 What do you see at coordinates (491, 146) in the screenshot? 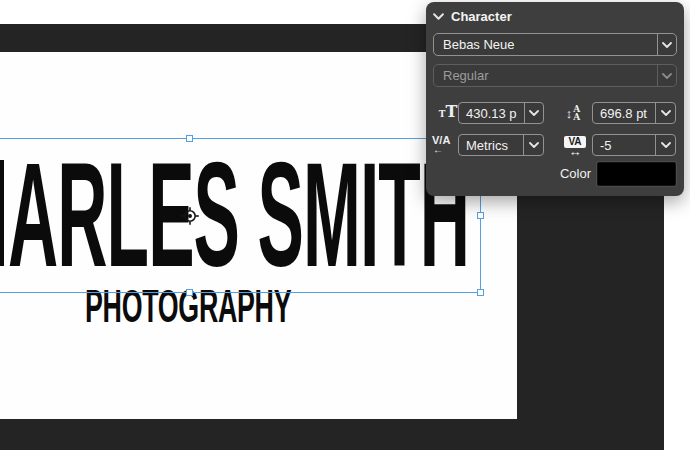
I see `kerning-value: Metrics` at bounding box center [491, 146].